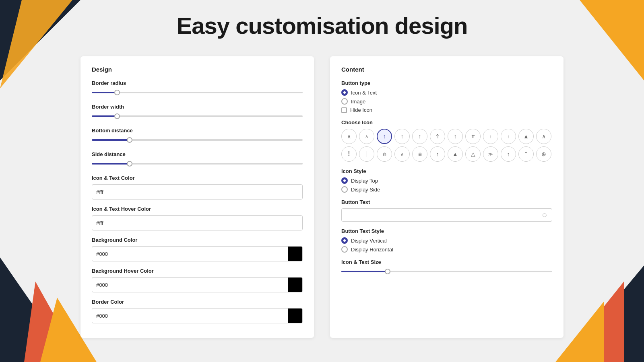 The image size is (644, 362). What do you see at coordinates (367, 154) in the screenshot?
I see `icon-btn-13: ⏐` at bounding box center [367, 154].